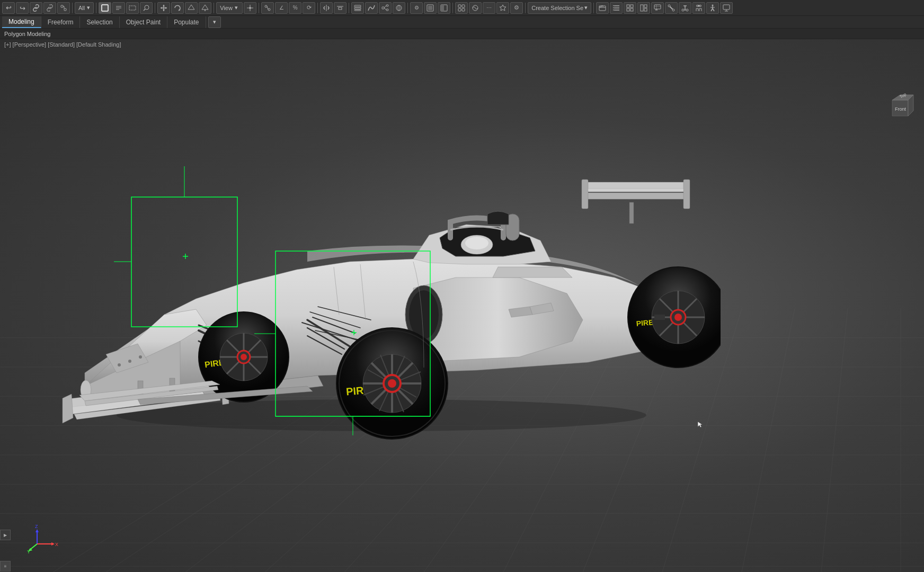 The width and height of the screenshot is (924, 572). I want to click on play-button: ▶, so click(5, 535).